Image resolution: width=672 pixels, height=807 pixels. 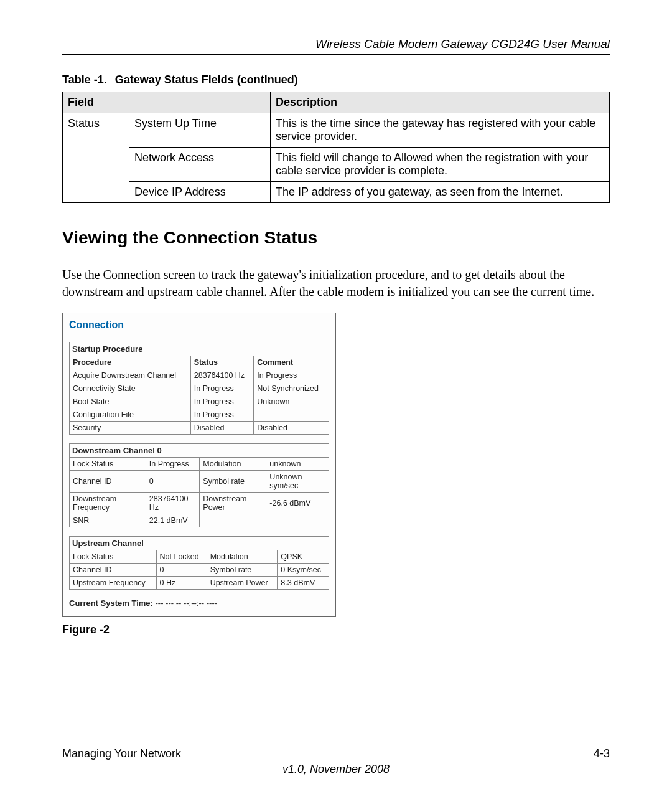 What do you see at coordinates (199, 603) in the screenshot?
I see `current-system-time: Current System Time: --- --- -- --:--:--…` at bounding box center [199, 603].